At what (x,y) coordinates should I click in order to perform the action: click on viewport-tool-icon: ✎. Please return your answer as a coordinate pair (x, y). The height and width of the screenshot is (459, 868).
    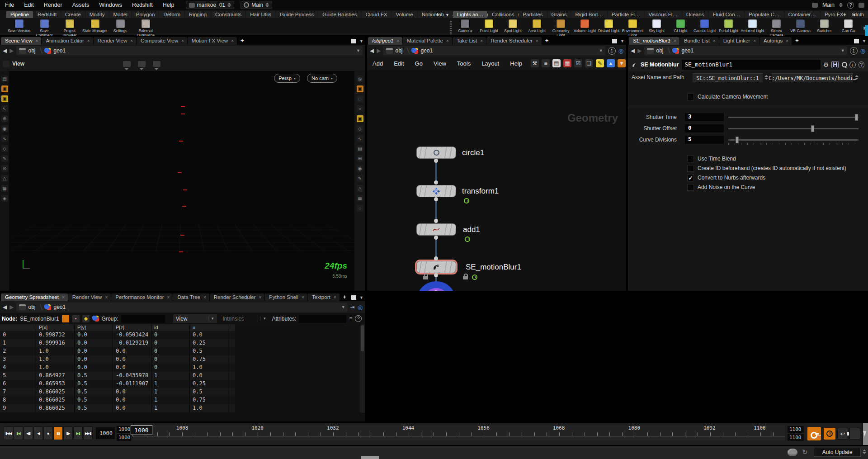
    Looking at the image, I should click on (5, 158).